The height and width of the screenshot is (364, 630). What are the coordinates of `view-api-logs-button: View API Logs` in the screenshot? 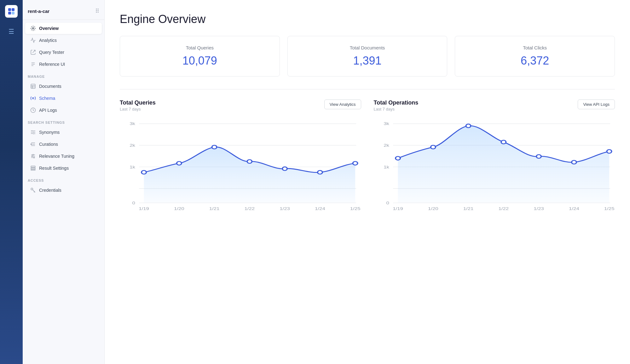 It's located at (596, 105).